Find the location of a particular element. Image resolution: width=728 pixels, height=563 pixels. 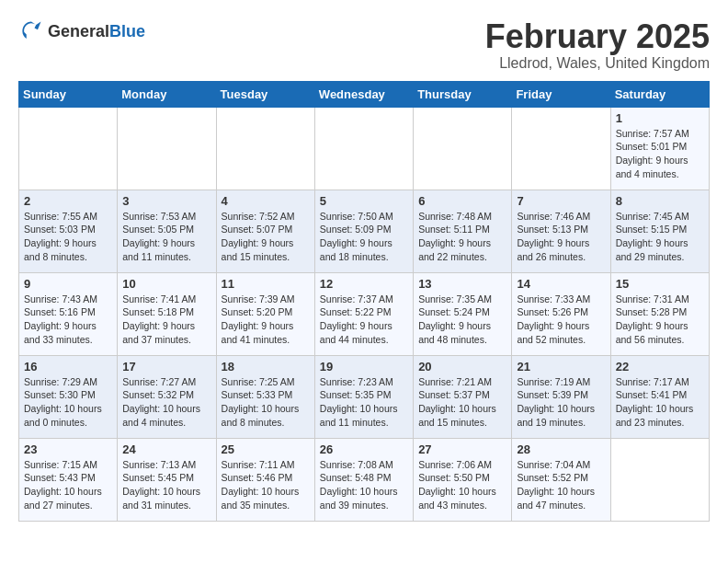

header-saturday: Saturday is located at coordinates (660, 94).